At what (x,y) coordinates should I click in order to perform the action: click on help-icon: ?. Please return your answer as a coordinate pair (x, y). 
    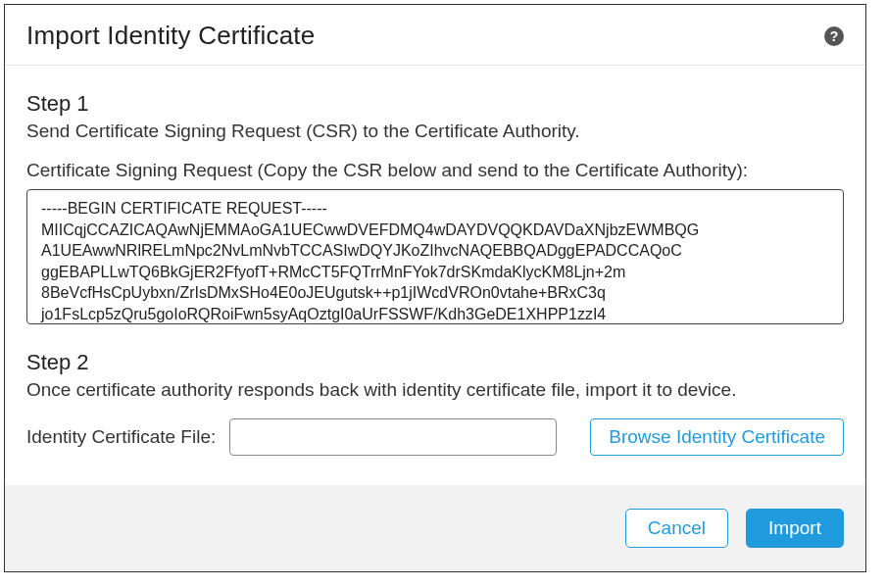
    Looking at the image, I should click on (834, 36).